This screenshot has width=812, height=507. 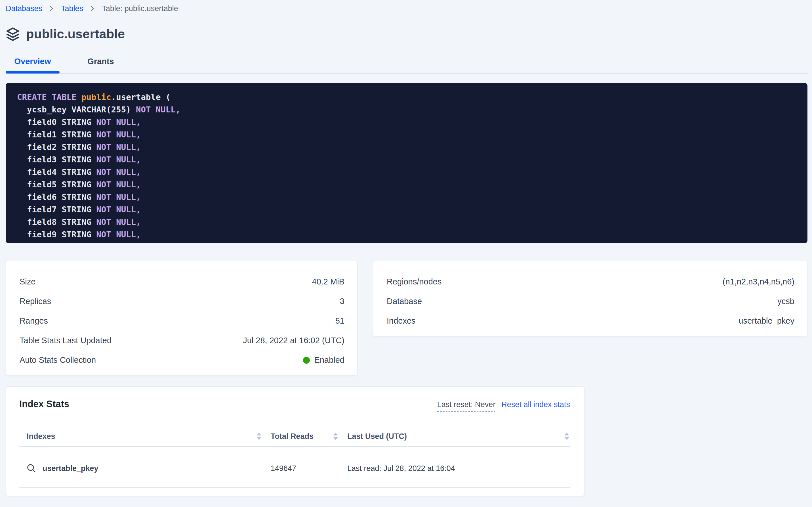 What do you see at coordinates (44, 404) in the screenshot?
I see `index-stats-title: Index Stats` at bounding box center [44, 404].